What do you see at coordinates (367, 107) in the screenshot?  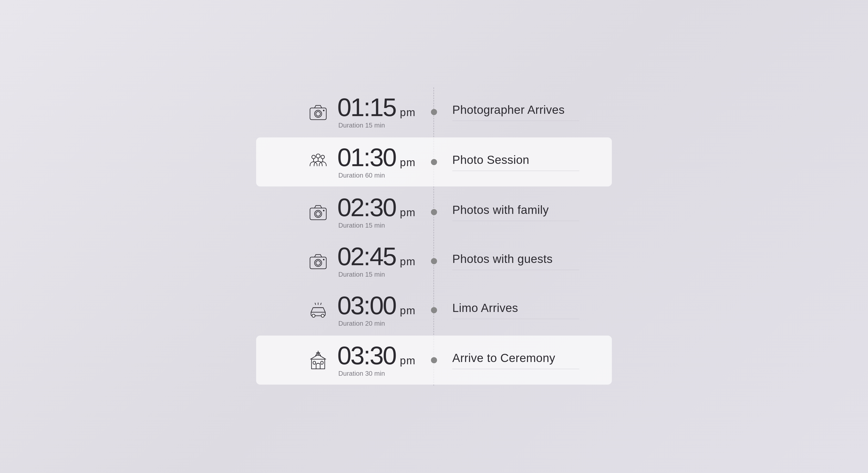 I see `time-digits-photographer-arrives: 01:15` at bounding box center [367, 107].